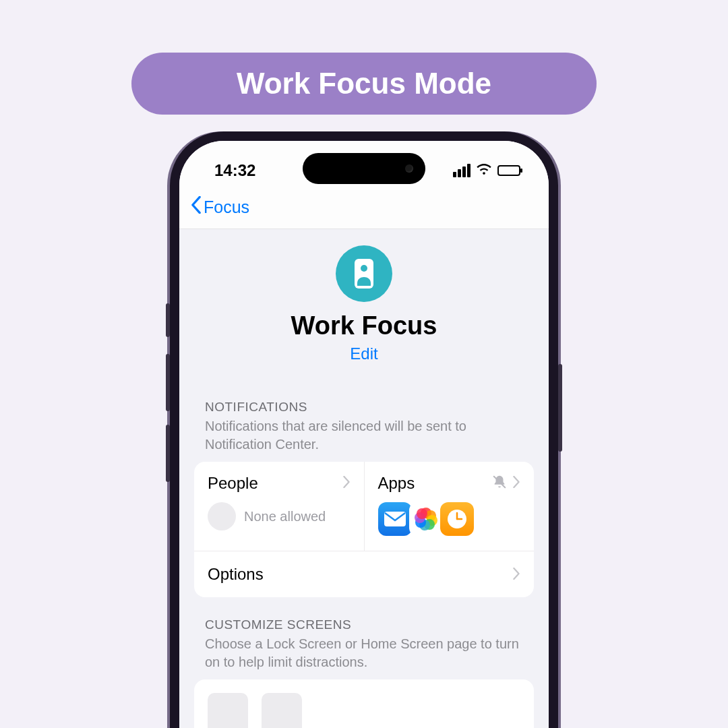  What do you see at coordinates (364, 663) in the screenshot?
I see `customize-section: CUSTOMIZE SCREENS Choose a Lock Screen o…` at bounding box center [364, 663].